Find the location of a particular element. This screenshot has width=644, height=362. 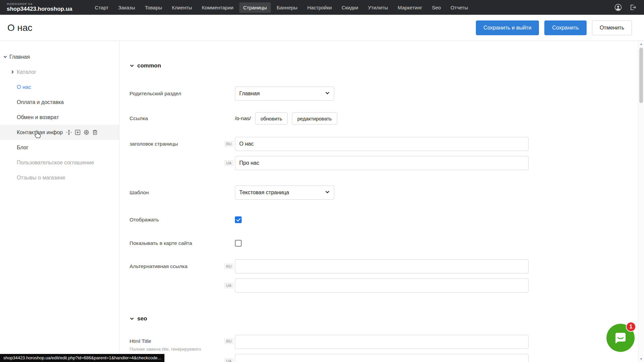

parent-section-row: Родительский раздел Главная is located at coordinates (232, 94).